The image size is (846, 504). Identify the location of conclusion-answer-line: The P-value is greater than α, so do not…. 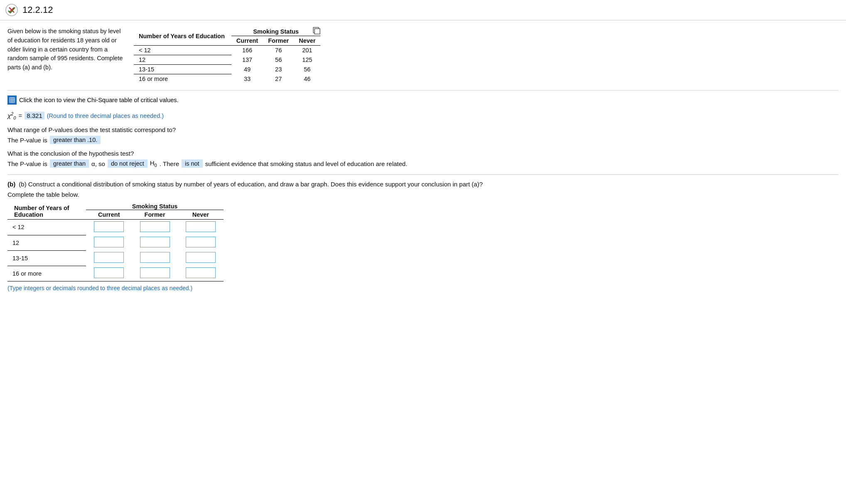
(423, 164).